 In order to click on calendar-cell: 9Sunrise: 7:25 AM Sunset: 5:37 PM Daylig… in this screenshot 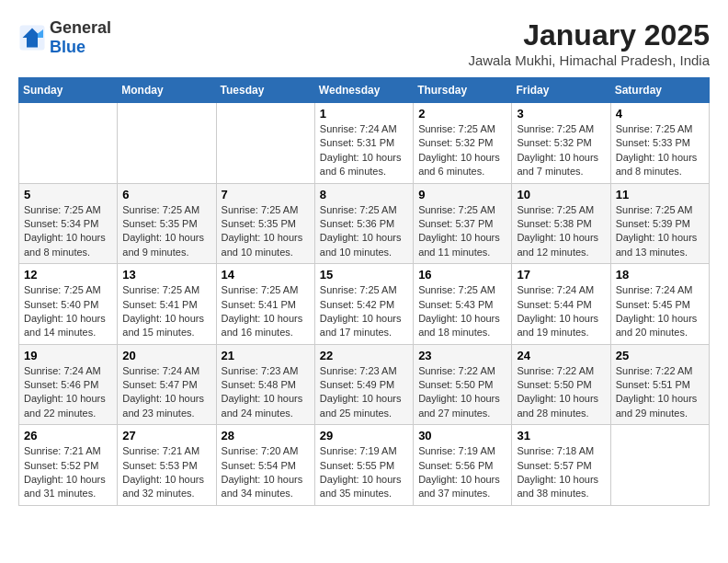, I will do `click(463, 224)`.